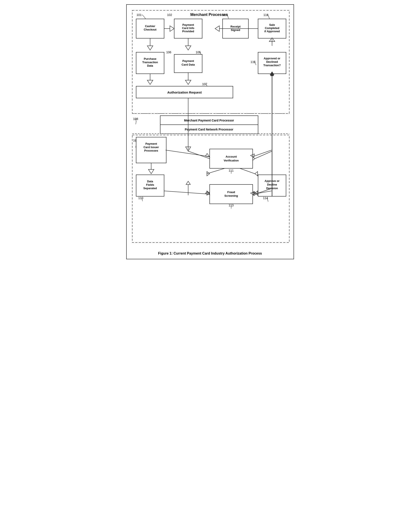 The image size is (420, 519). I want to click on cashier-checkout-text2: Checkout, so click(150, 30).